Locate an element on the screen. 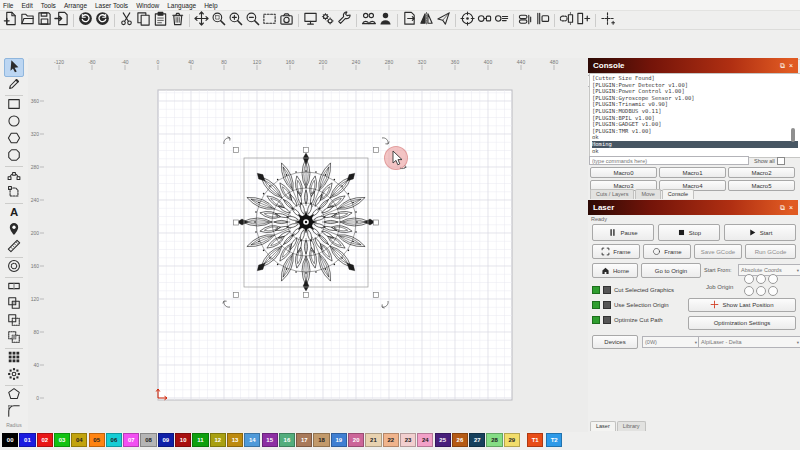 The width and height of the screenshot is (800, 450). console-output: [Cutter Size Found][PLUGIN:Power Detecto… is located at coordinates (694, 116).